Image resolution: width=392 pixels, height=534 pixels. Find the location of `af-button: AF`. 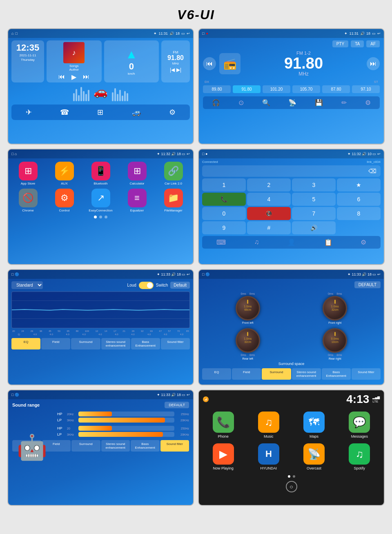

af-button: AF is located at coordinates (373, 44).